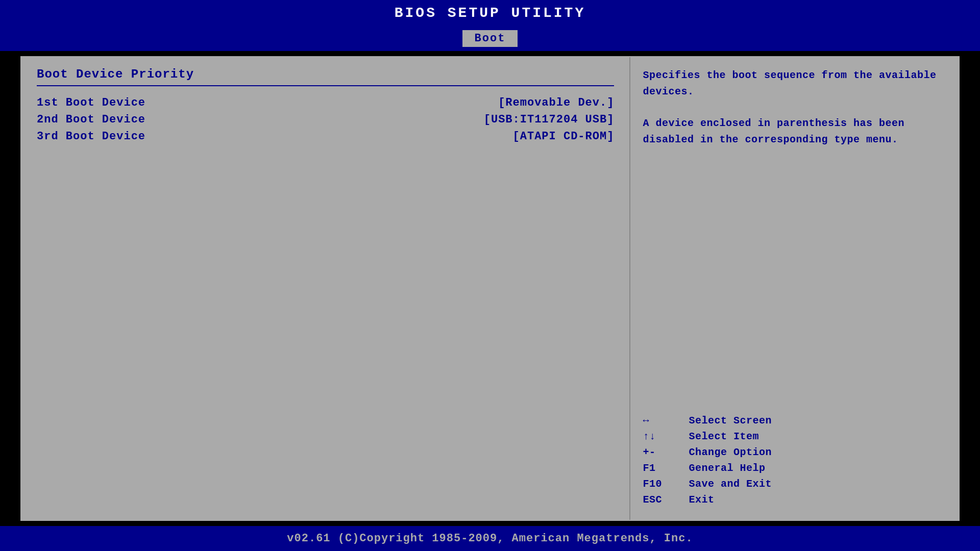 The image size is (980, 551). What do you see at coordinates (326, 119) in the screenshot?
I see `boot-device-2: 2nd Boot Device [USB:IT117204 USB]` at bounding box center [326, 119].